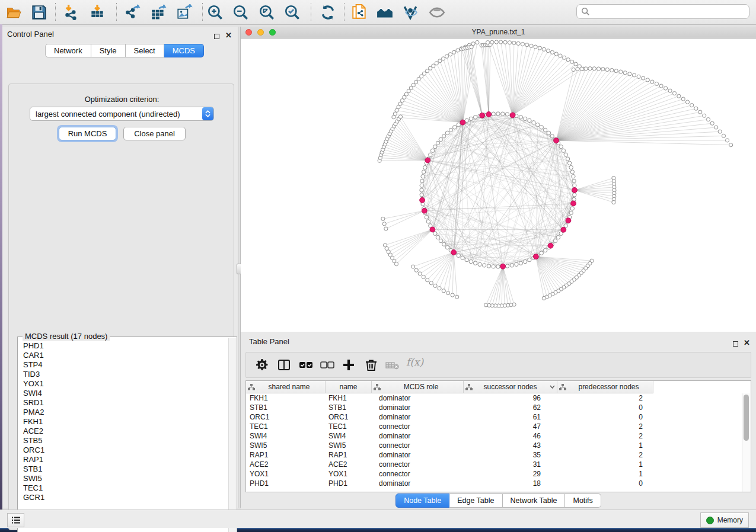 The width and height of the screenshot is (756, 532). What do you see at coordinates (449, 398) in the screenshot?
I see `table-row: FKH1FKH1dominator962` at bounding box center [449, 398].